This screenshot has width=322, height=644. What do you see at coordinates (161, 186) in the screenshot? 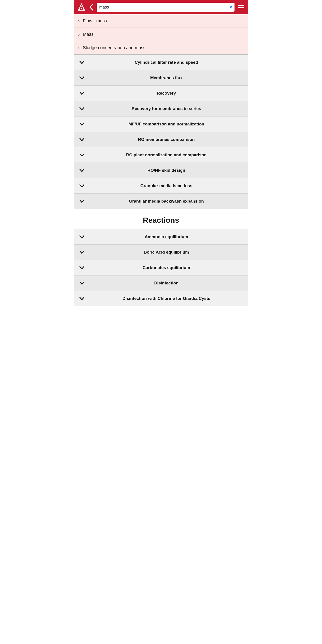
I see `accordion-item: Granular media head loss` at bounding box center [161, 186].